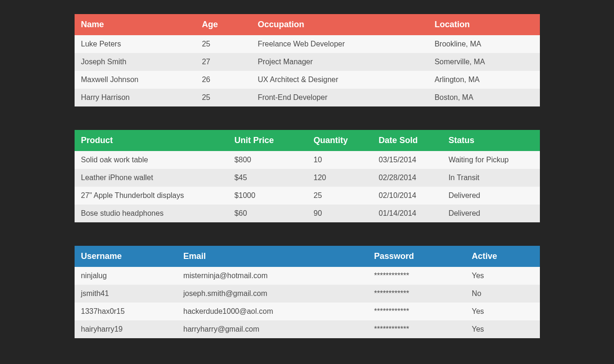 The width and height of the screenshot is (614, 364). I want to click on cell-occupation: Freelance Web Developer, so click(340, 44).